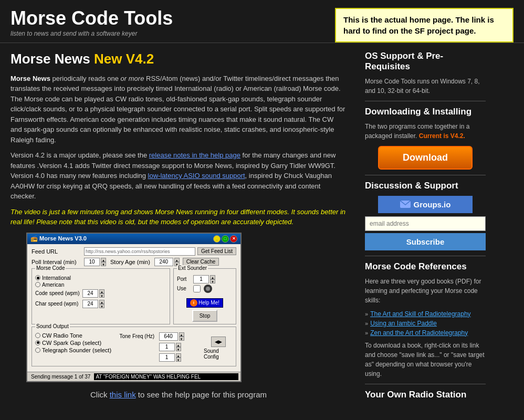  Describe the element at coordinates (90, 304) in the screenshot. I see `char-speed-input` at that location.